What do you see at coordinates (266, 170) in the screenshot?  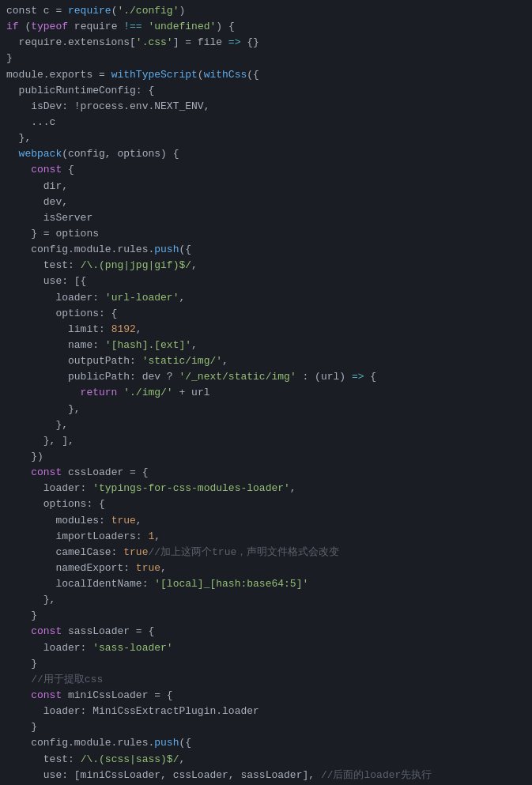 I see `code-line: const {` at bounding box center [266, 170].